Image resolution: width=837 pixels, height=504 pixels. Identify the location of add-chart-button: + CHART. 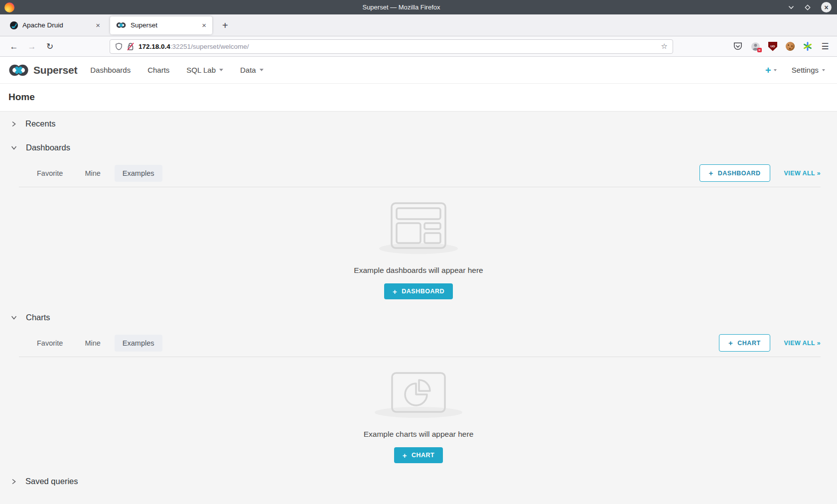
(418, 455).